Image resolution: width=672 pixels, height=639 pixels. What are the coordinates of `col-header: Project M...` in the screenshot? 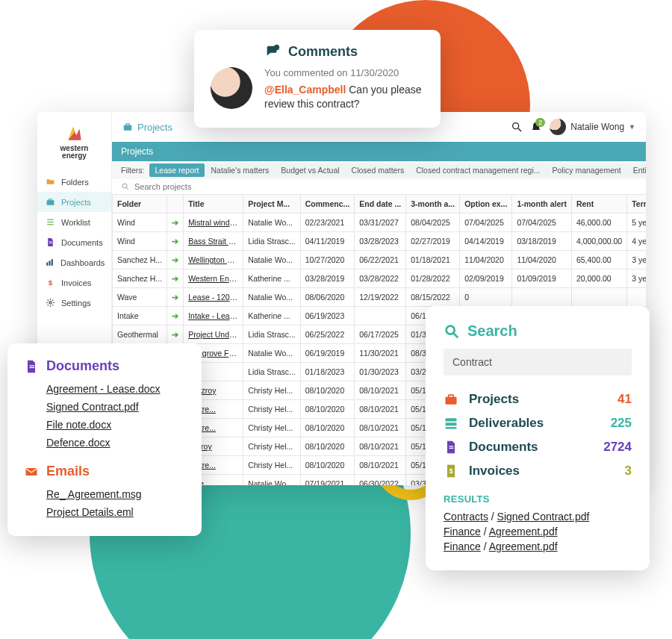 It's located at (272, 205).